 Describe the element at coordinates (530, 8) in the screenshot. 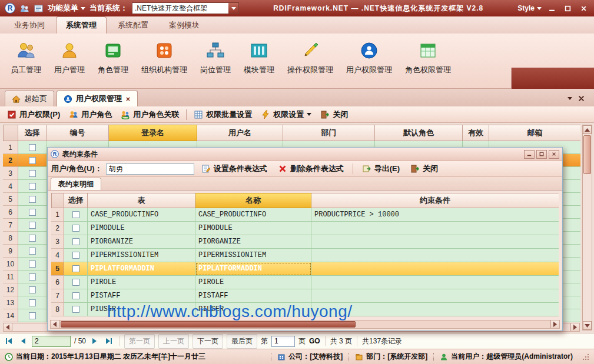

I see `style-menu-button: Style` at that location.